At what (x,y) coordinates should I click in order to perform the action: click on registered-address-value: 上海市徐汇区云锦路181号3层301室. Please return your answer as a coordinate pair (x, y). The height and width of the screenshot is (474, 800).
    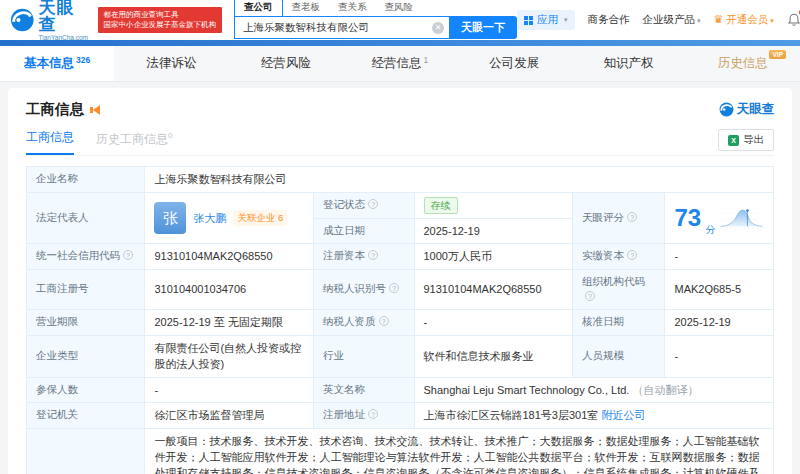
    Looking at the image, I should click on (512, 415).